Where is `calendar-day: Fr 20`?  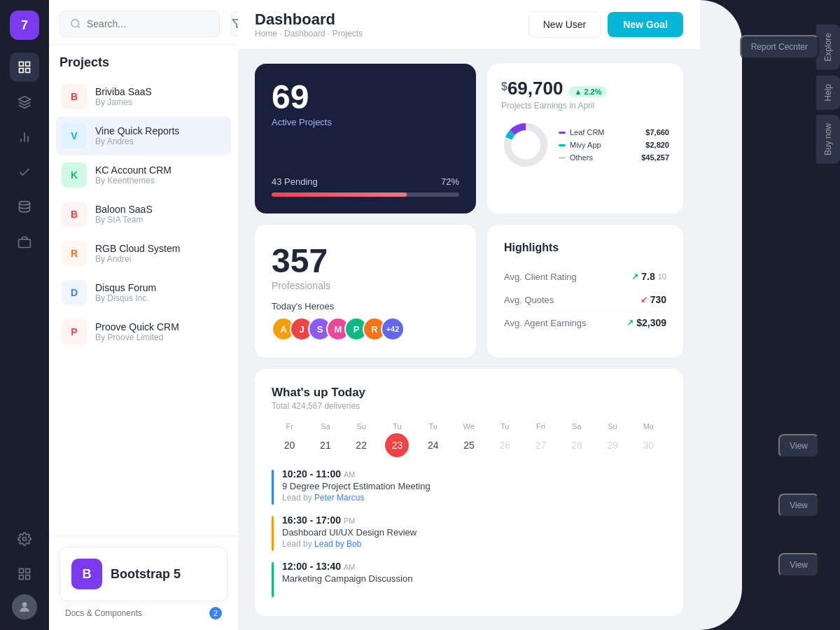 calendar-day: Fr 20 is located at coordinates (290, 440).